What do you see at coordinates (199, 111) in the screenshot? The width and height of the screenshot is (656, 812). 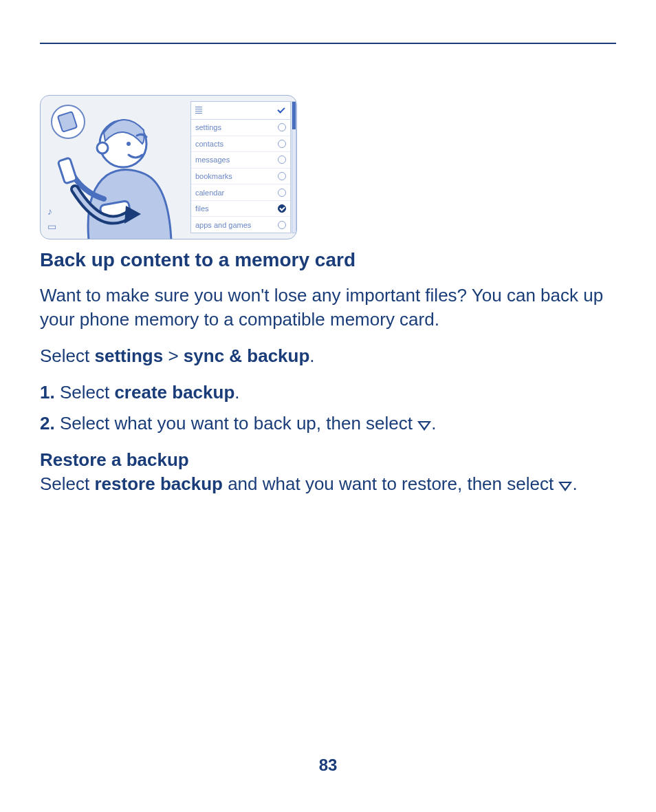 I see `list-icon` at bounding box center [199, 111].